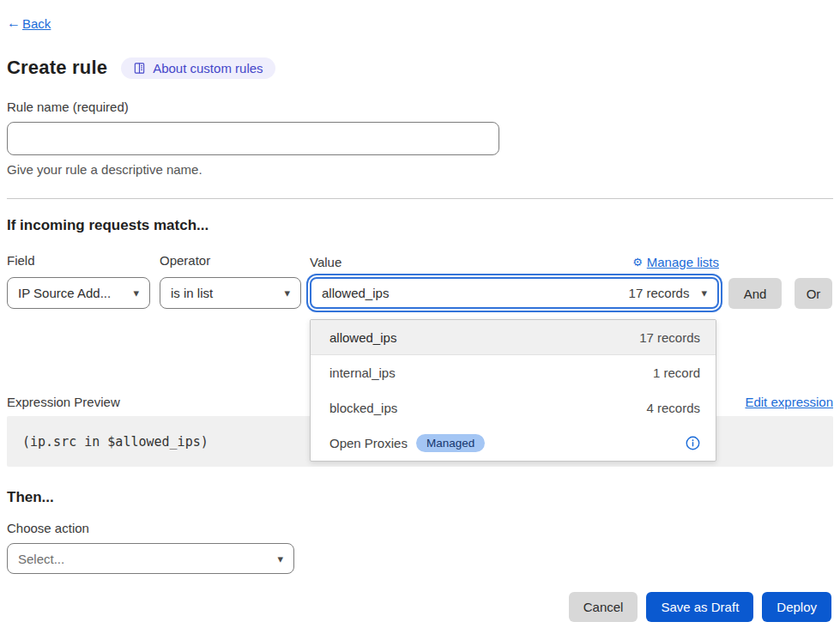  What do you see at coordinates (197, 69) in the screenshot?
I see `about-custom-rules-link: About custom rules` at bounding box center [197, 69].